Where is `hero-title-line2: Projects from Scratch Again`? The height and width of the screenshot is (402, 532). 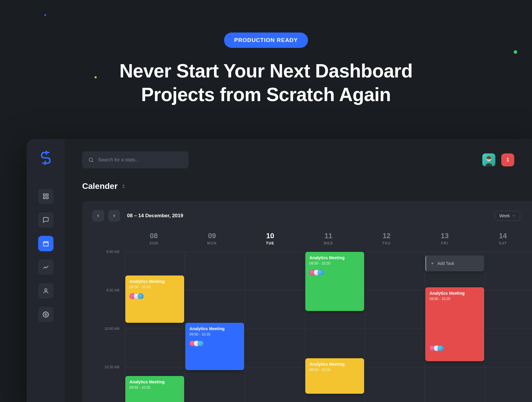 hero-title-line2: Projects from Scratch Again is located at coordinates (266, 95).